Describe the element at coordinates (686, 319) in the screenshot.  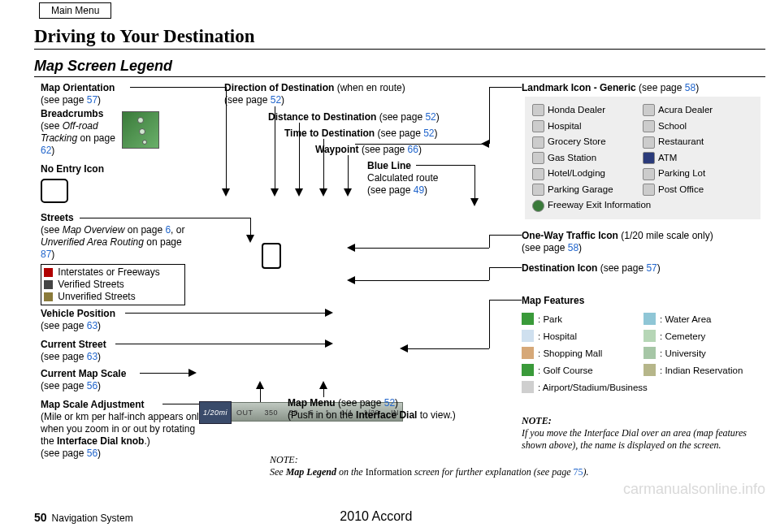
I see `water-label: : Water Area` at that location.